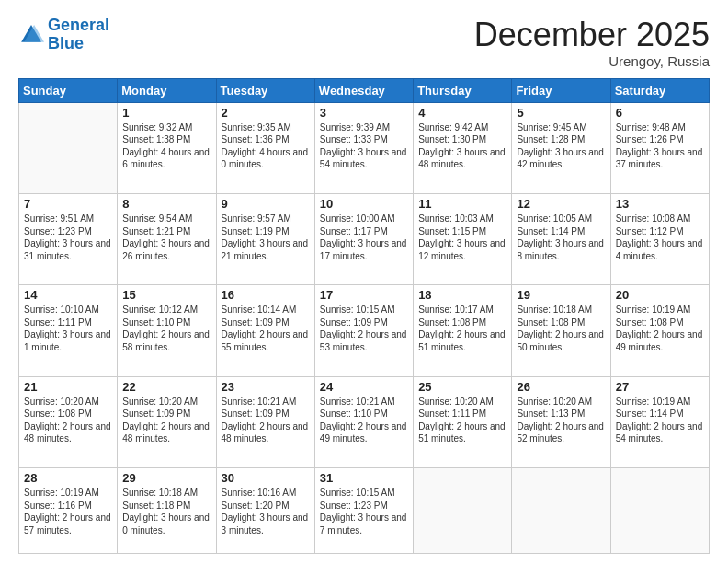  What do you see at coordinates (68, 421) in the screenshot?
I see `calendar-cell: 21Sunrise: 10:20 AMSunset: 1:08 PMDaylig…` at bounding box center [68, 421].